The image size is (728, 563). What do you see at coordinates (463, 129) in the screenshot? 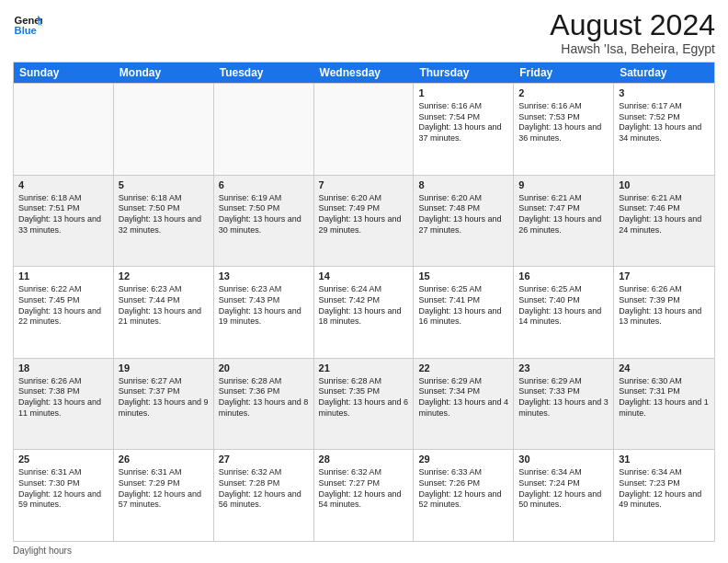
I see `calendar-cell: 1Sunrise: 6:16 AM Sunset: 7:54 PM Daylig…` at bounding box center [463, 129].